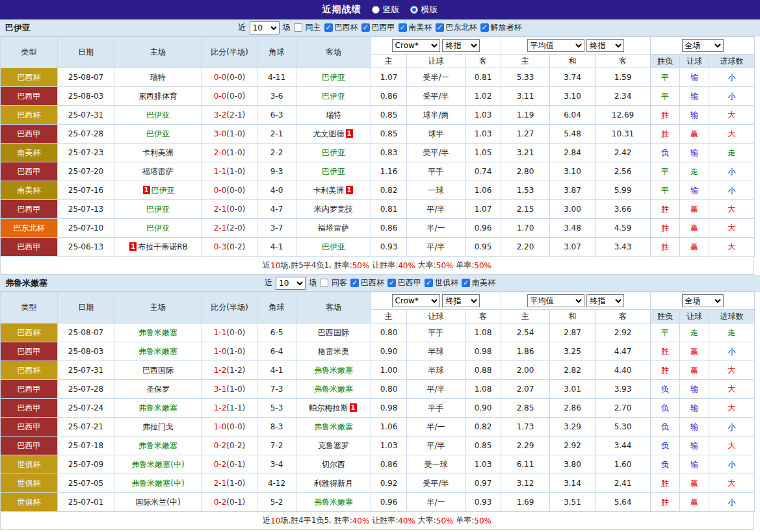 The width and height of the screenshot is (760, 532). I want to click on odds-cell: 1.27, so click(525, 134).